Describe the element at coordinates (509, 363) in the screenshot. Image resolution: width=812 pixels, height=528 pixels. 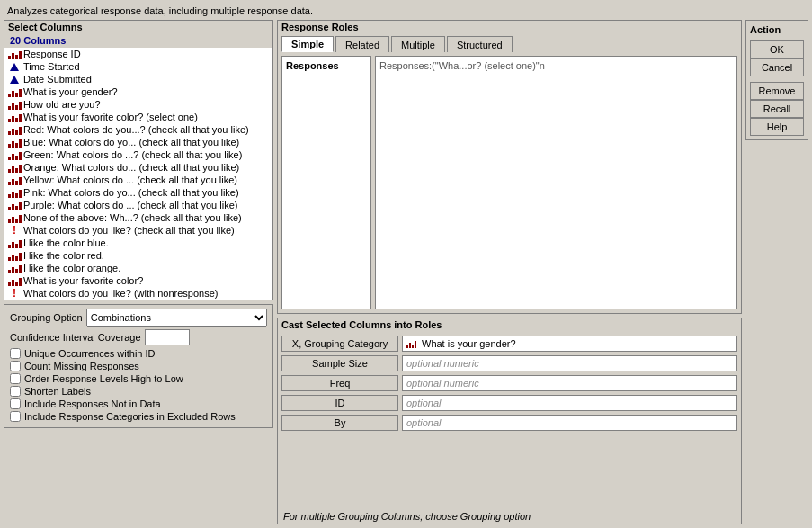
I see `cast-row-sample_size: Sample Size optional numeric` at that location.